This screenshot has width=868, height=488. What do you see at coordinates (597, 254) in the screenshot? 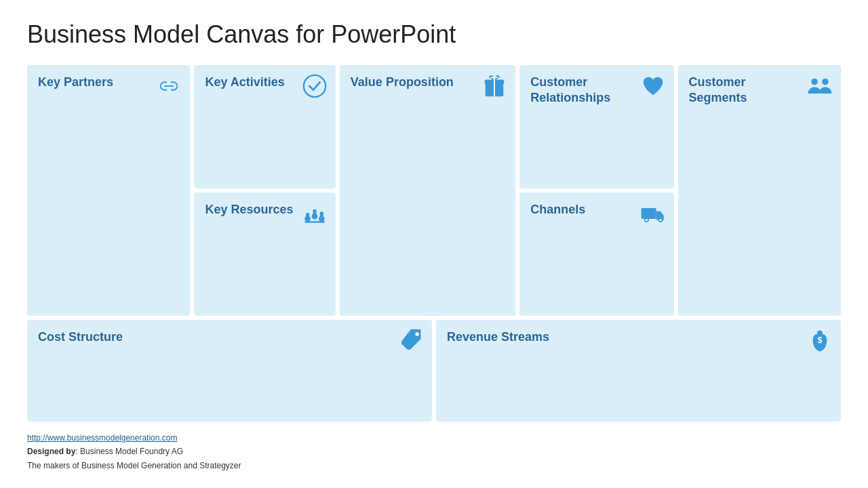
I see `channels-cell: Channels` at bounding box center [597, 254].